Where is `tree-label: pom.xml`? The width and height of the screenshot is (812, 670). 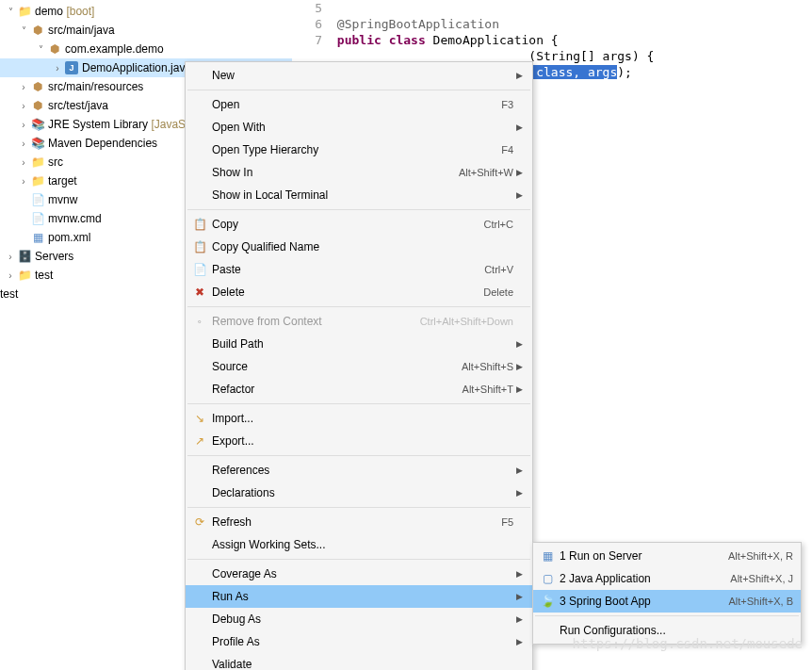 tree-label: pom.xml is located at coordinates (70, 237).